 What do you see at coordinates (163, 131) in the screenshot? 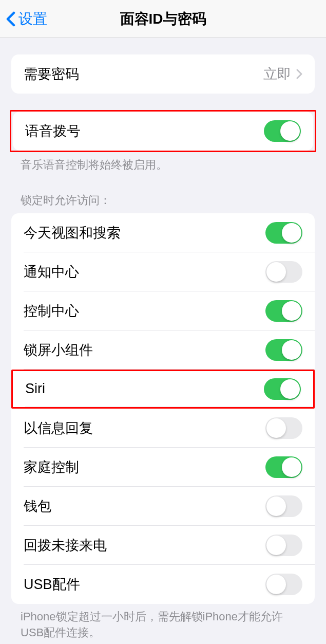
I see `voice-dial-row: 语音拨号` at bounding box center [163, 131].